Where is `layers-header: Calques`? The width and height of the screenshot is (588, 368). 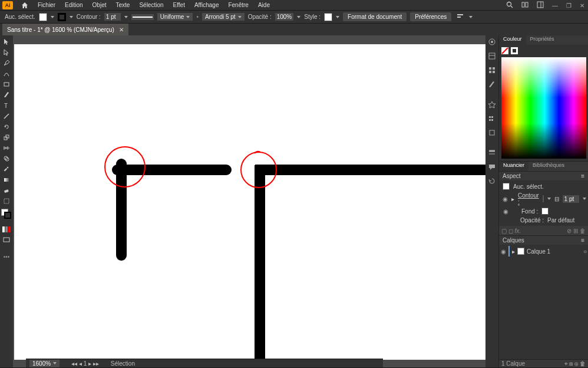
layers-header: Calques is located at coordinates (514, 241).